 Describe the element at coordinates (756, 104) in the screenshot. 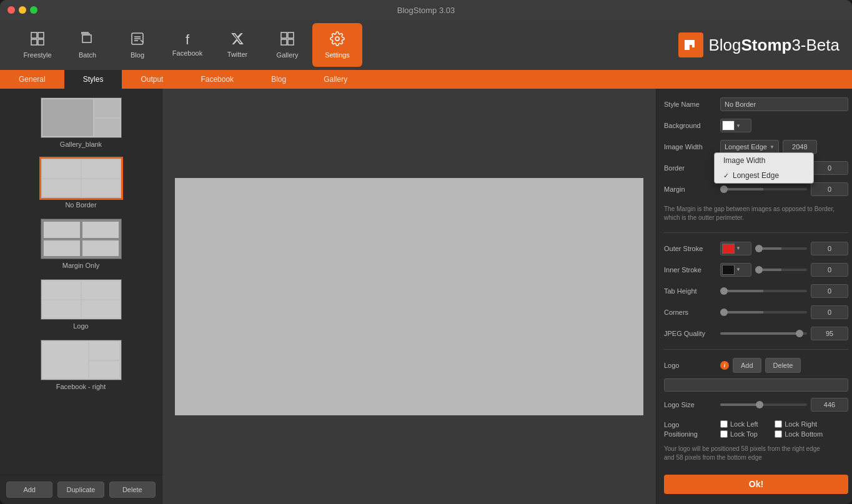

I see `style-name-row: Style Name` at that location.